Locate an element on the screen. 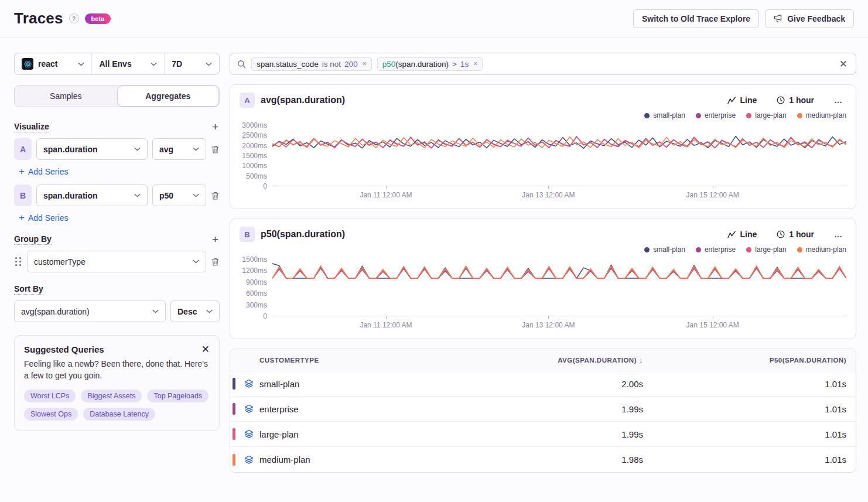 This screenshot has width=868, height=502. sort-by-row: avg(span.duration) Desc is located at coordinates (117, 312).